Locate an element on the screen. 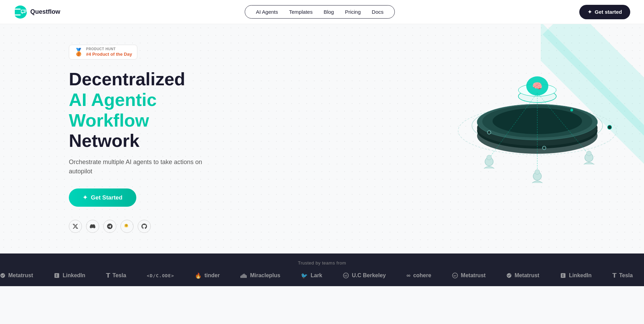 Image resolution: width=644 pixels, height=324 pixels. sparkle-icon: ✦ is located at coordinates (590, 12).